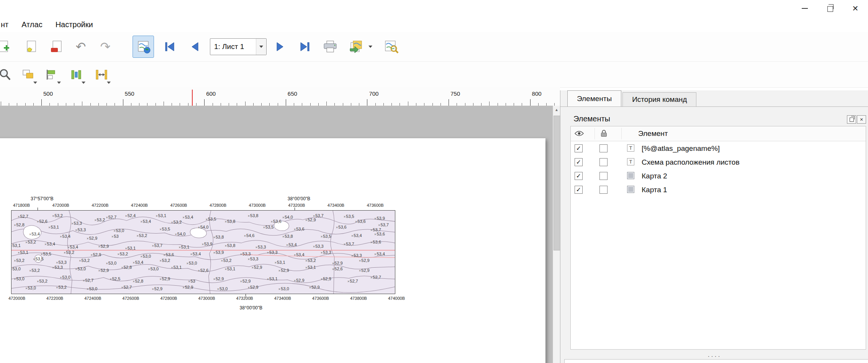 Image resolution: width=868 pixels, height=363 pixels. What do you see at coordinates (718, 162) in the screenshot?
I see `layout-item-row: ✓TСхема расположения листов` at bounding box center [718, 162].